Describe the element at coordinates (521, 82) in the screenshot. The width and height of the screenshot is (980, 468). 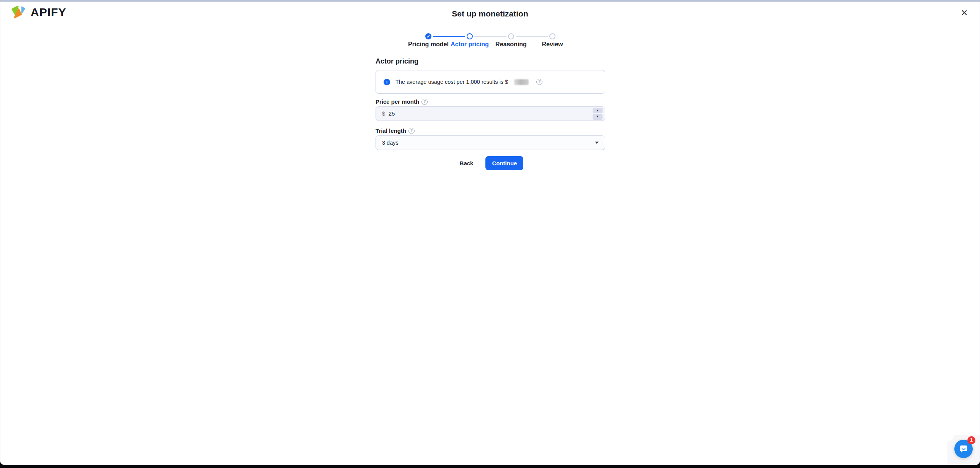
I see `redacted-value` at that location.